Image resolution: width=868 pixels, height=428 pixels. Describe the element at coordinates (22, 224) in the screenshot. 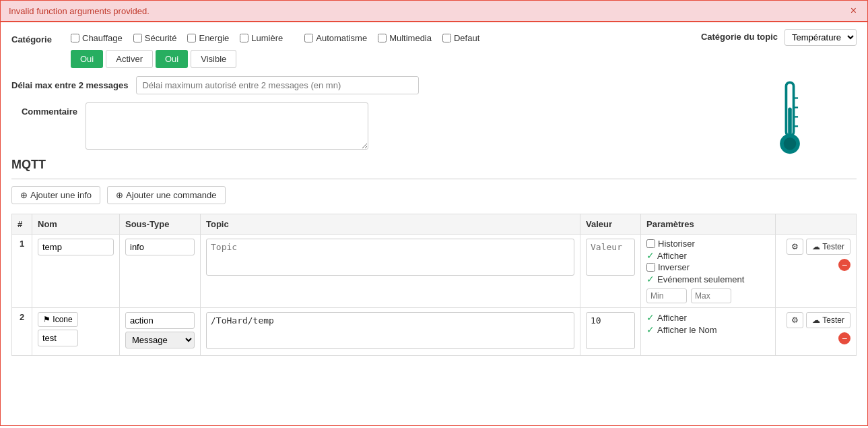

I see `col-number: #` at that location.